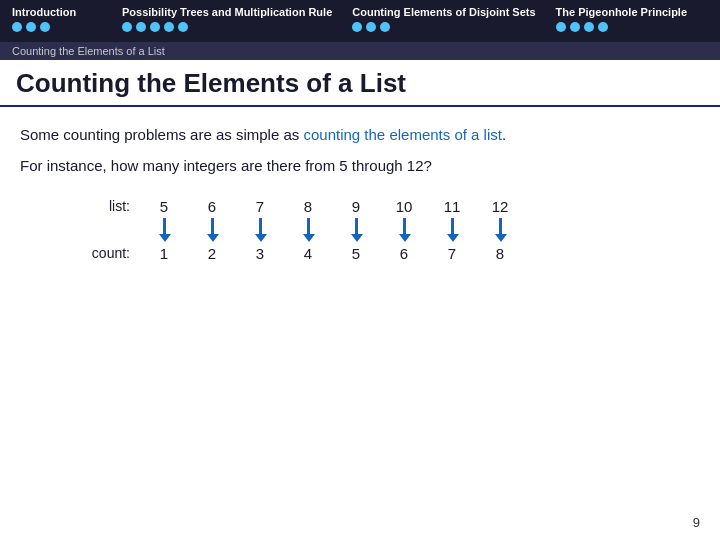  What do you see at coordinates (308, 254) in the screenshot?
I see `count-value-4: 4` at bounding box center [308, 254].